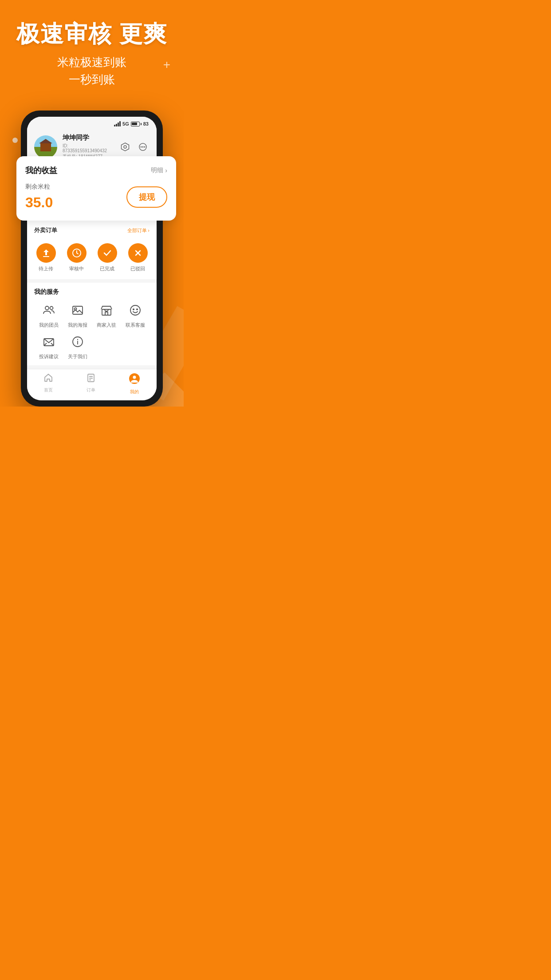 This screenshot has width=551, height=980. I want to click on service-item-about: 关于我们, so click(77, 346).